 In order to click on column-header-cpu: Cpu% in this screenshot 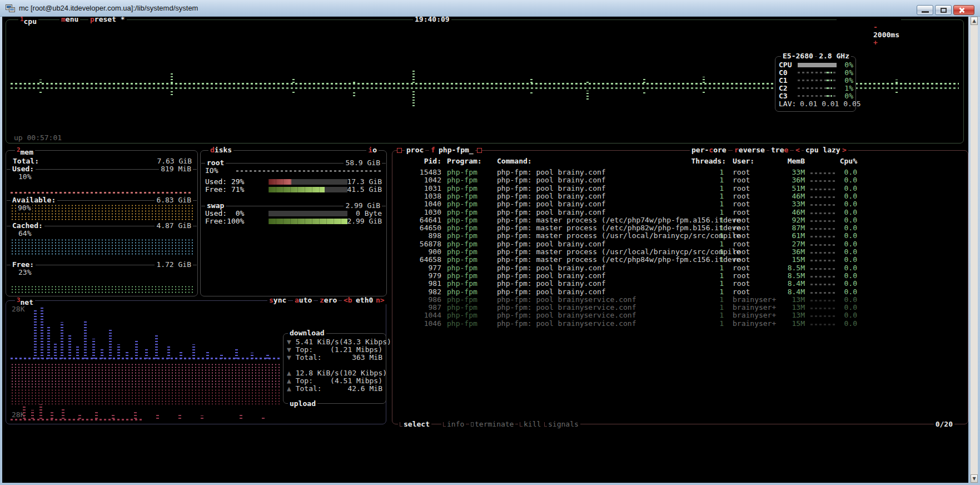, I will do `click(843, 161)`.